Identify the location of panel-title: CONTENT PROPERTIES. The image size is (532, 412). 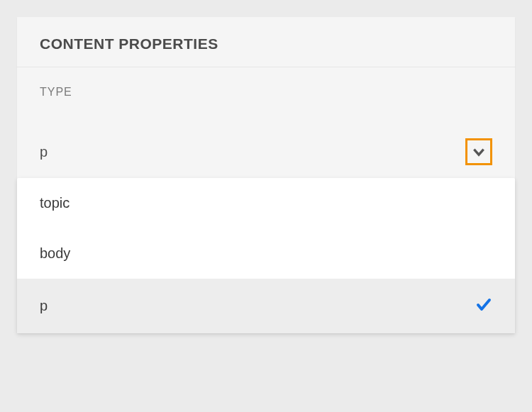
(266, 44).